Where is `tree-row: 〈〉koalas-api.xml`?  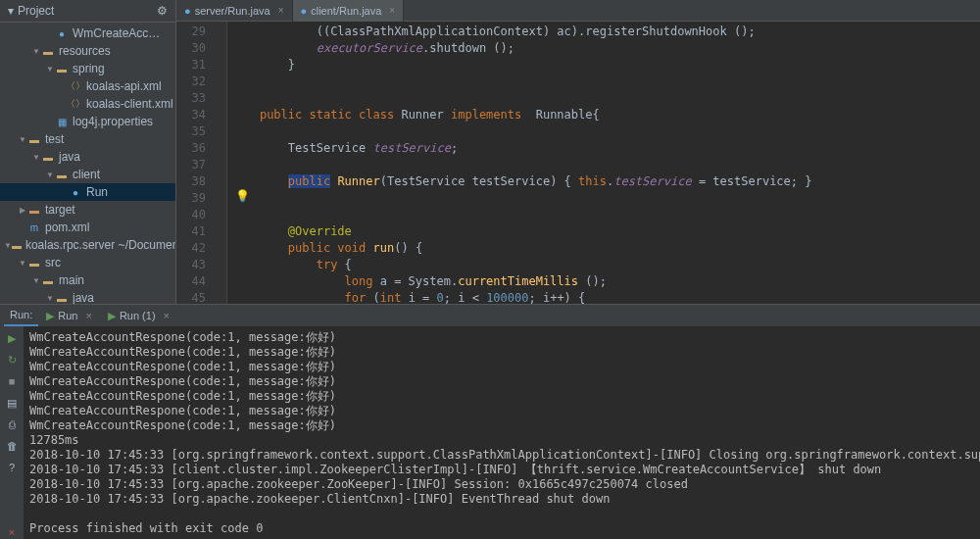
tree-row: 〈〉koalas-api.xml is located at coordinates (88, 86).